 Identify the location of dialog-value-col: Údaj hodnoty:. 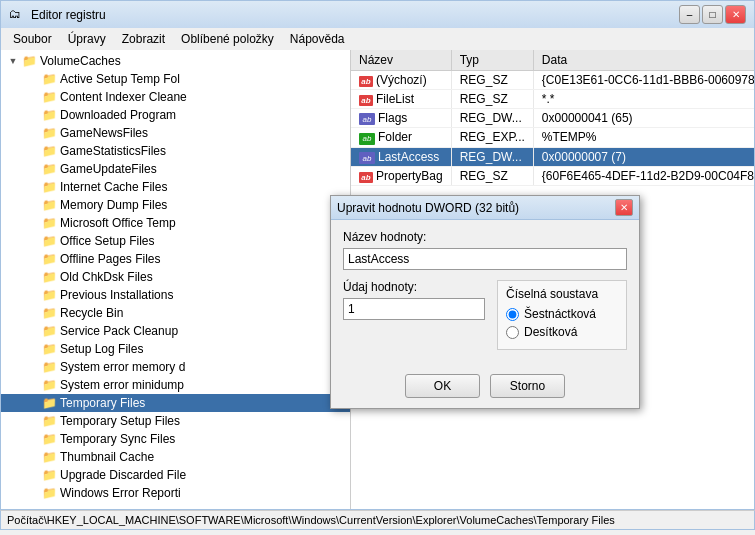
(414, 315).